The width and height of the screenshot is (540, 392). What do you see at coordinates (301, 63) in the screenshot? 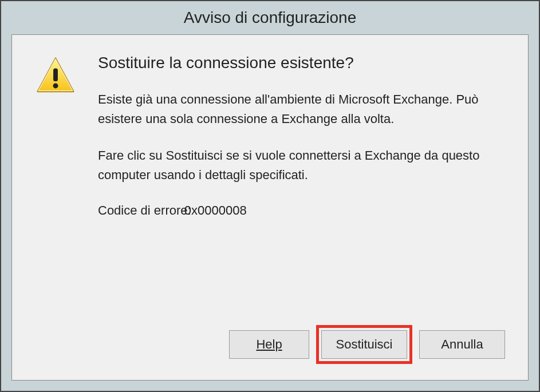
I see `dialog-headline: Sostituire la connessione esistente?` at bounding box center [301, 63].